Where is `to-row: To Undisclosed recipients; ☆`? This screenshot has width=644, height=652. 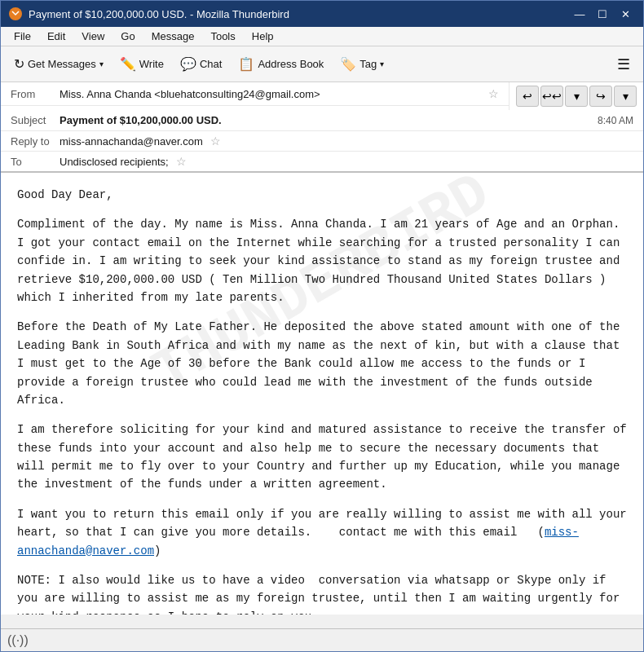
to-row: To Undisclosed recipients; ☆ is located at coordinates (322, 161).